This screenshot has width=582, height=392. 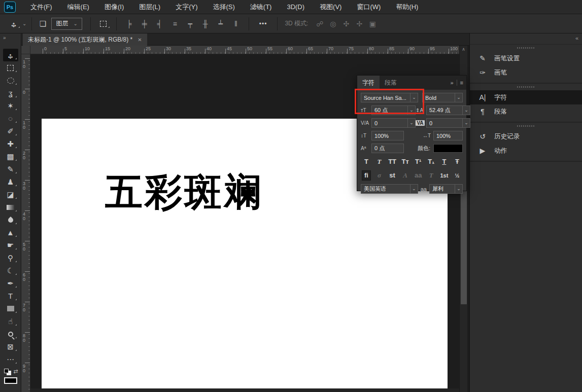 What do you see at coordinates (11, 105) in the screenshot?
I see `magic-wand-tool: ✶` at bounding box center [11, 105].